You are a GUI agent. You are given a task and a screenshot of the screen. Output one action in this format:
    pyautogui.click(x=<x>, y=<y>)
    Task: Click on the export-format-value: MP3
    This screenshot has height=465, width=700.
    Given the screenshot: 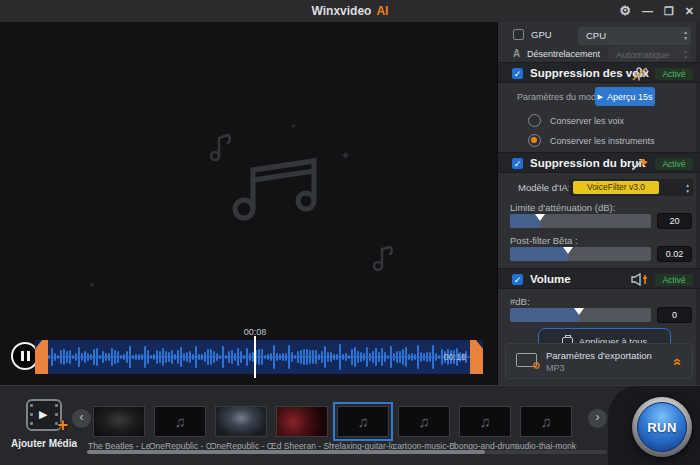 What is the action you would take?
    pyautogui.click(x=556, y=368)
    